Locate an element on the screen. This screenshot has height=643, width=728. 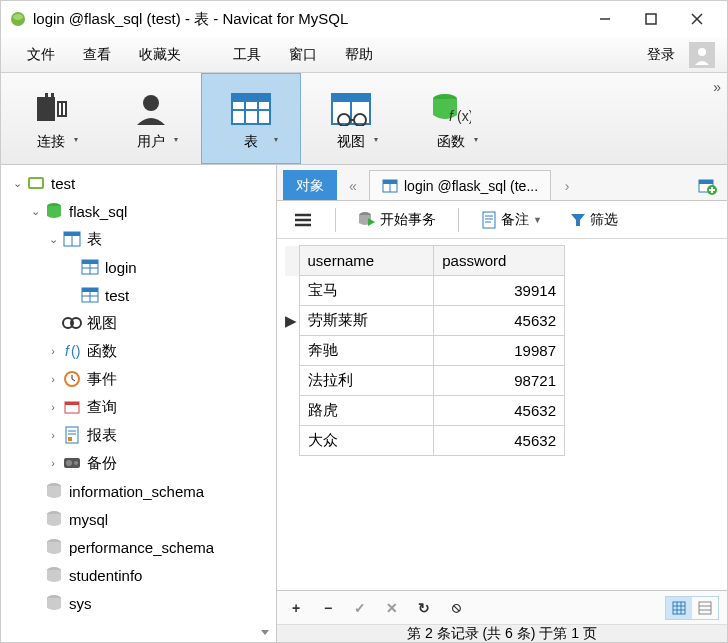
caret-down-icon: ▼ is located at coordinates (538, 220).